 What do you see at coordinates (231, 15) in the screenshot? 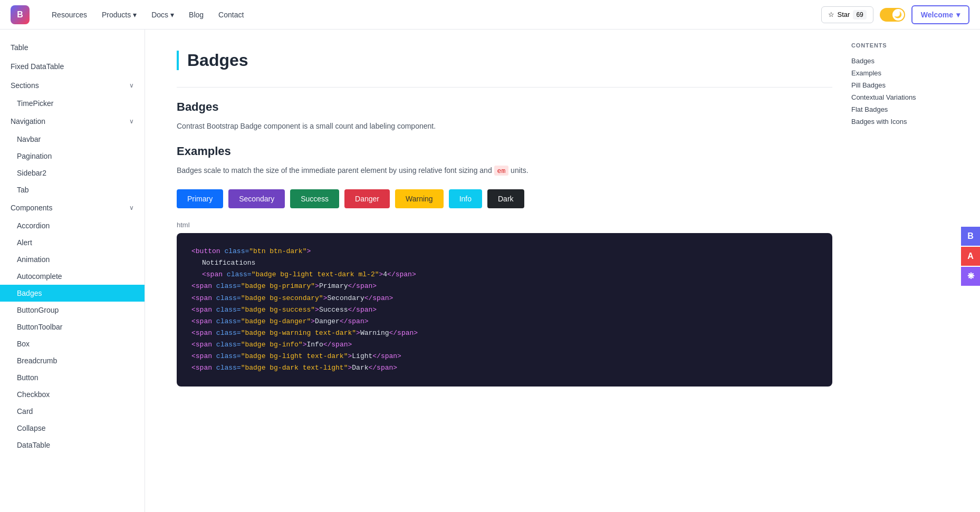
I see `nav-contact: Contact` at bounding box center [231, 15].